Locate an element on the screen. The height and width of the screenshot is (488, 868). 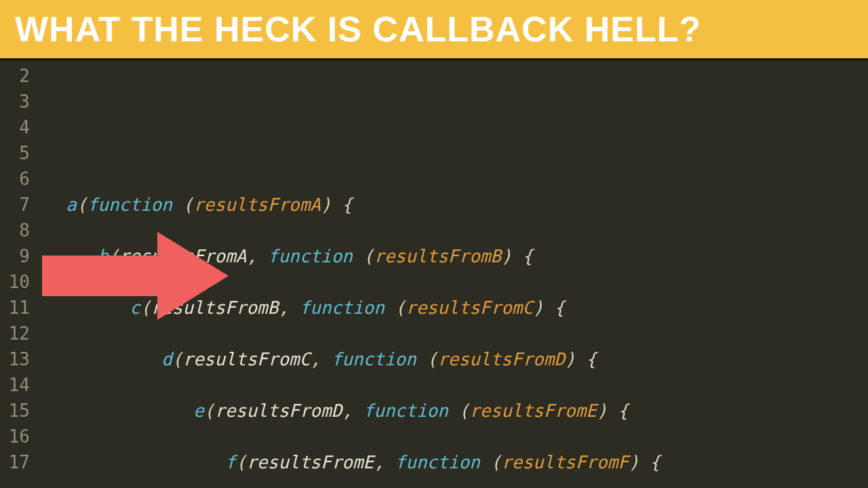
line-number: 7 is located at coordinates (15, 205).